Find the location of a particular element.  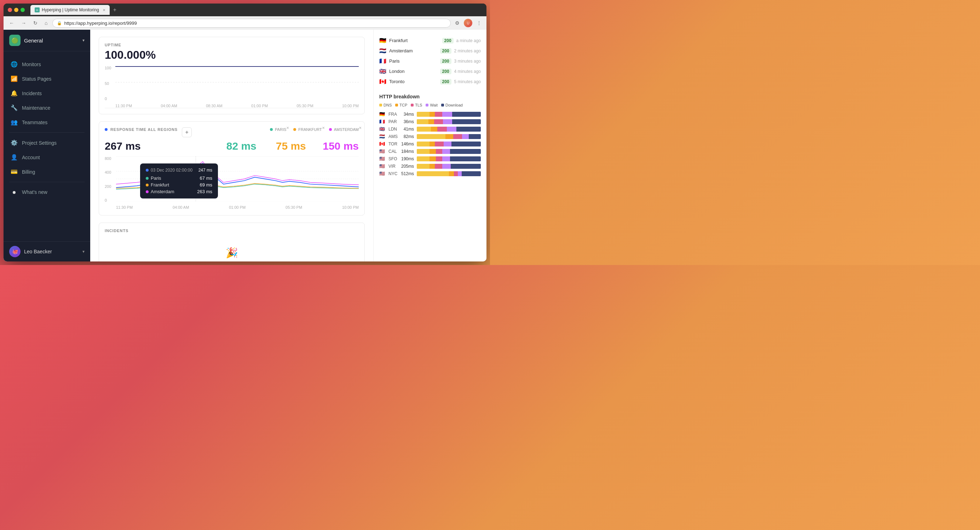

new-tab-button: + is located at coordinates (115, 10).